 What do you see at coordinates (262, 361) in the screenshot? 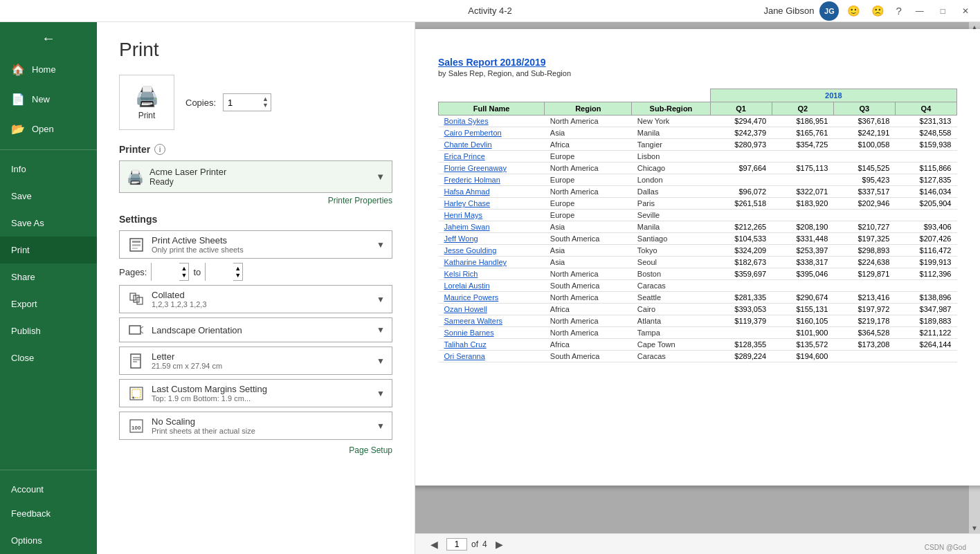
I see `setting-text-letter: Letter 21.59 cm x 27.94 cm` at bounding box center [262, 361].